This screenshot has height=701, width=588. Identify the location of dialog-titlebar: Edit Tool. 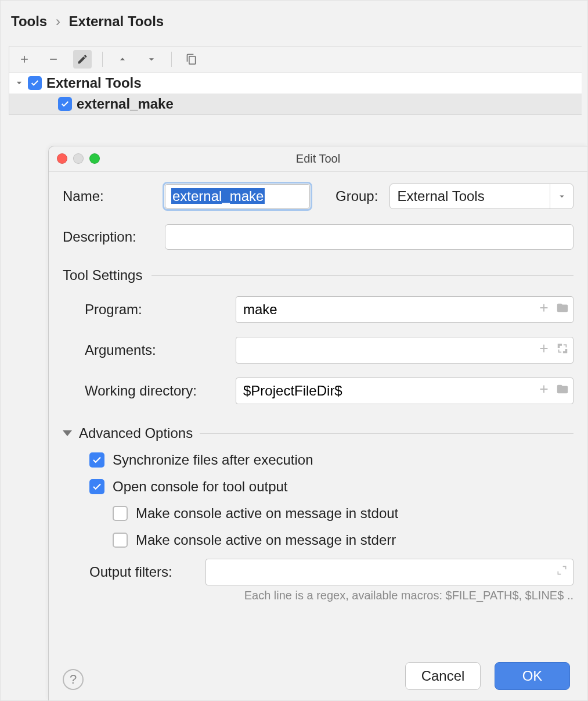
(318, 159).